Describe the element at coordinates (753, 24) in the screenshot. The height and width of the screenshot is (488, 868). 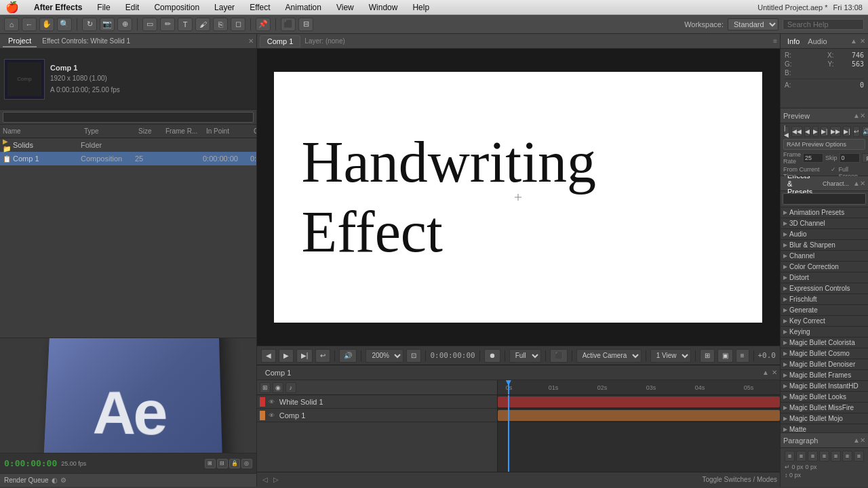
I see `workspace-dropdown: Standard` at that location.